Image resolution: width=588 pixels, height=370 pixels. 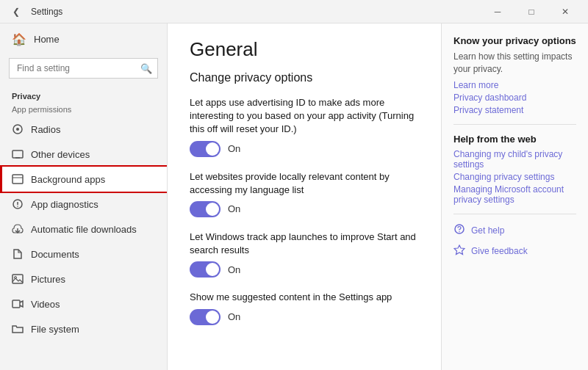 I want to click on minimize-button: ─, so click(x=498, y=12).